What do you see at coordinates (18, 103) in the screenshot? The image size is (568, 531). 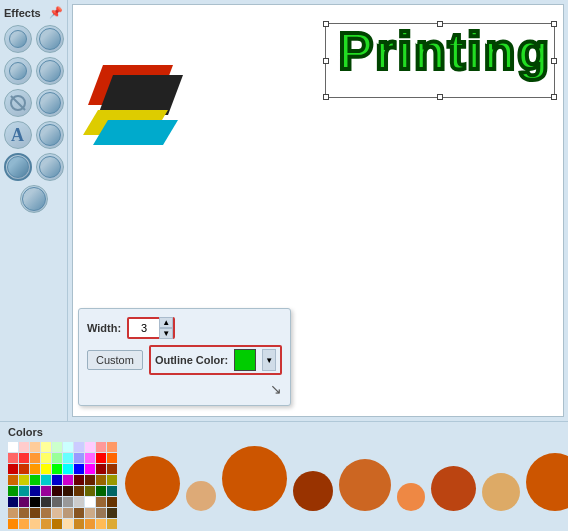 I see `tool-no` at bounding box center [18, 103].